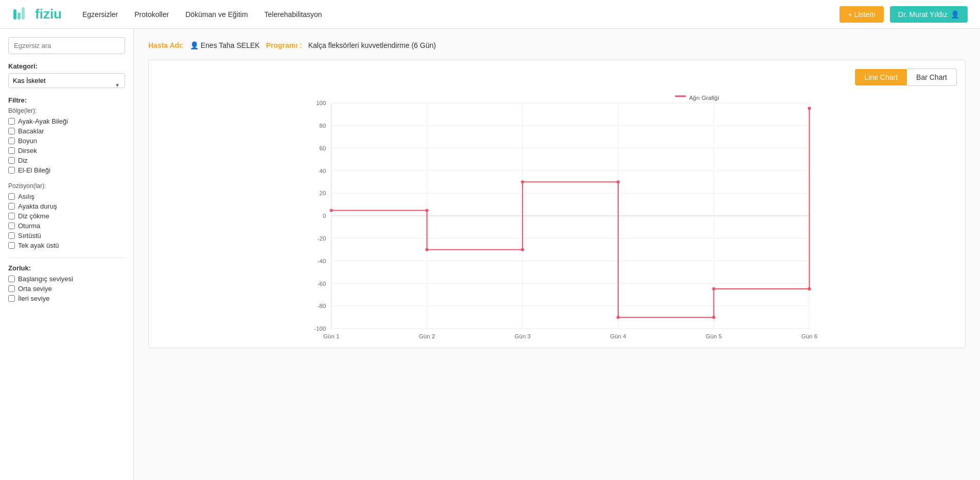  What do you see at coordinates (67, 186) in the screenshot?
I see `pozisyon-label: Pozisyon(lar):` at bounding box center [67, 186].